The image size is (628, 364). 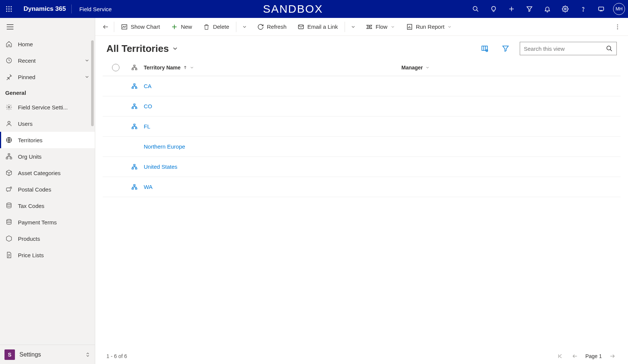 I want to click on settings-button, so click(x=565, y=9).